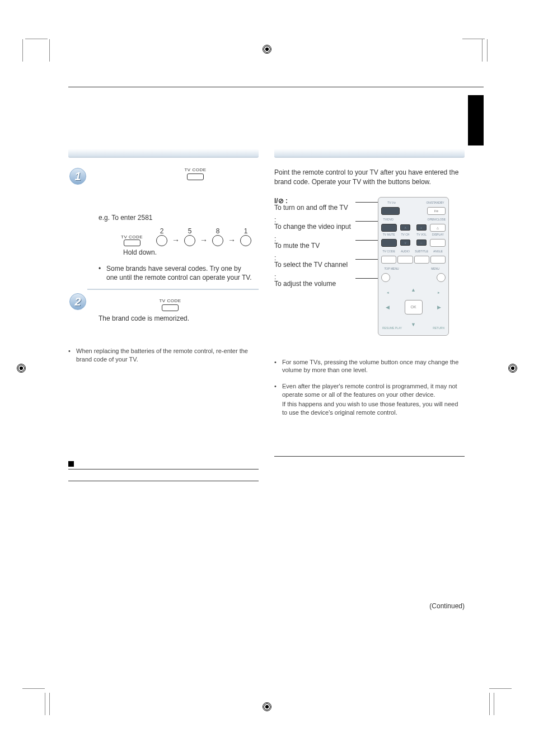  What do you see at coordinates (190, 231) in the screenshot?
I see `digit-5: 5` at bounding box center [190, 231].